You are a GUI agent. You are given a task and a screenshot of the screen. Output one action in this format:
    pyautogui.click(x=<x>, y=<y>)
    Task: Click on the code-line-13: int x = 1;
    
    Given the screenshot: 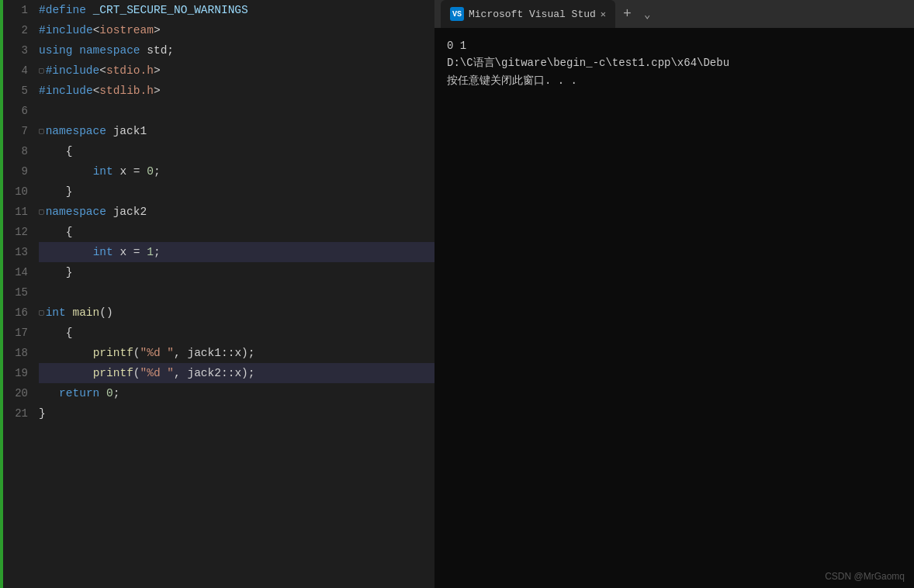 What is the action you would take?
    pyautogui.click(x=237, y=252)
    